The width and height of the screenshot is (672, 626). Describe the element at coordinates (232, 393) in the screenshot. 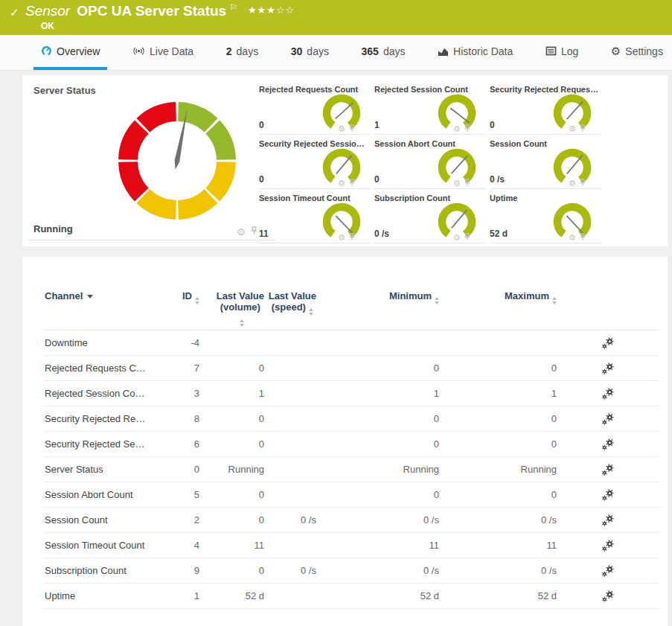

I see `cell-last-value-volume: 1` at that location.